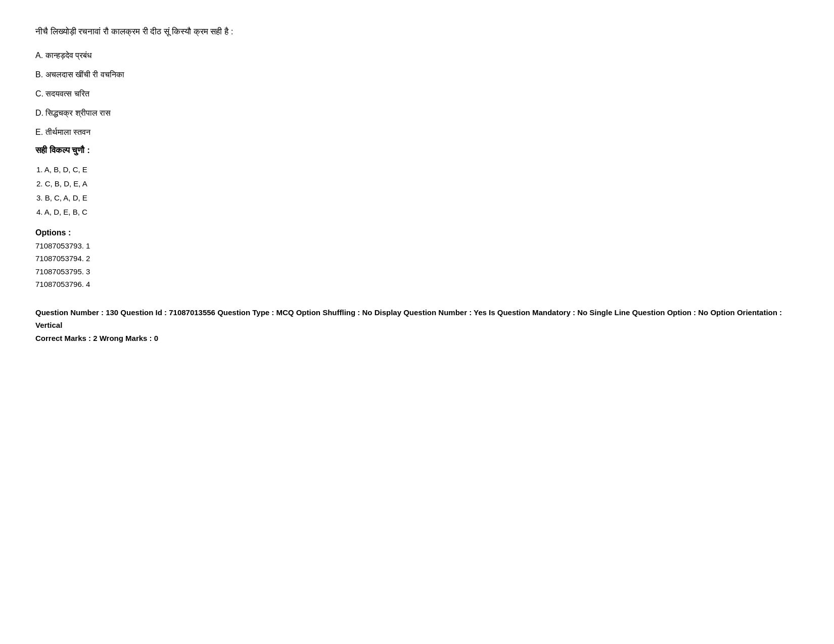  What do you see at coordinates (417, 233) in the screenshot?
I see `options-header: Options :` at bounding box center [417, 233].